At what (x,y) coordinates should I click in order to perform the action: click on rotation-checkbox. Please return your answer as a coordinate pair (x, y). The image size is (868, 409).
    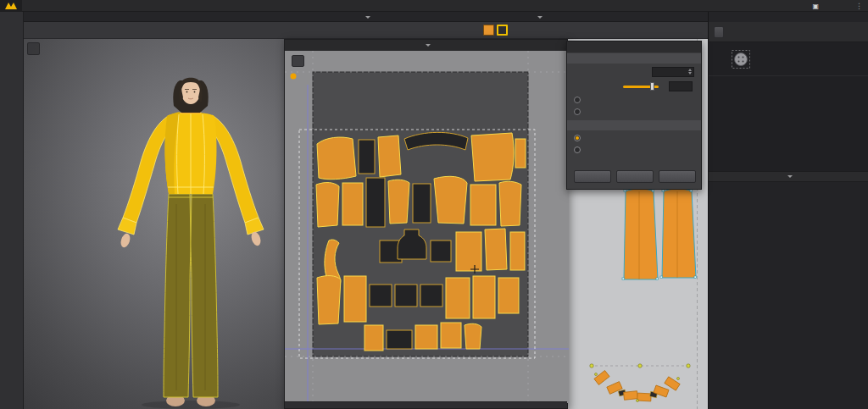
    Looking at the image, I should click on (577, 100).